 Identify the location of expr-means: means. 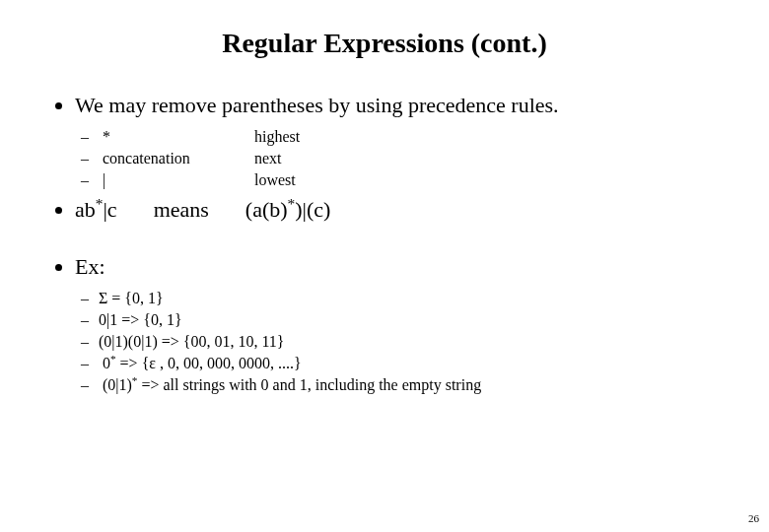
(181, 209).